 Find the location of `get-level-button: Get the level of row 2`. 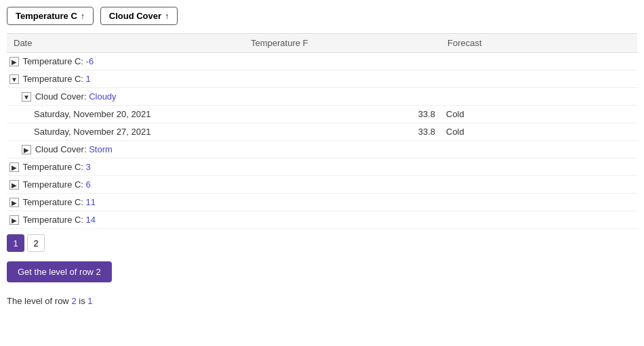

get-level-button: Get the level of row 2 is located at coordinates (60, 272).